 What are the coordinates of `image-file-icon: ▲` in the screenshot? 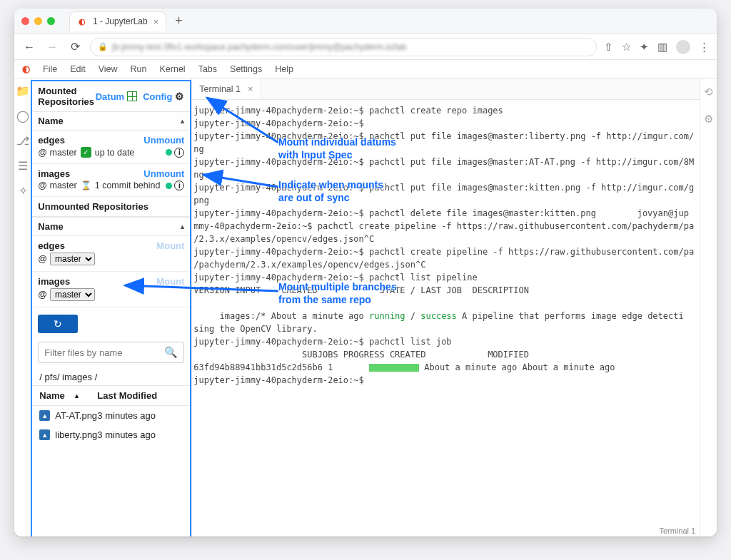 It's located at (44, 415).